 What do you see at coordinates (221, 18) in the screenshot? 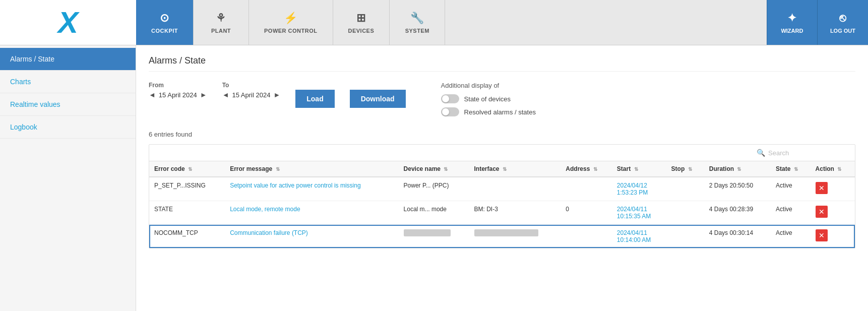
I see `plant-icon: ⚘` at bounding box center [221, 18].